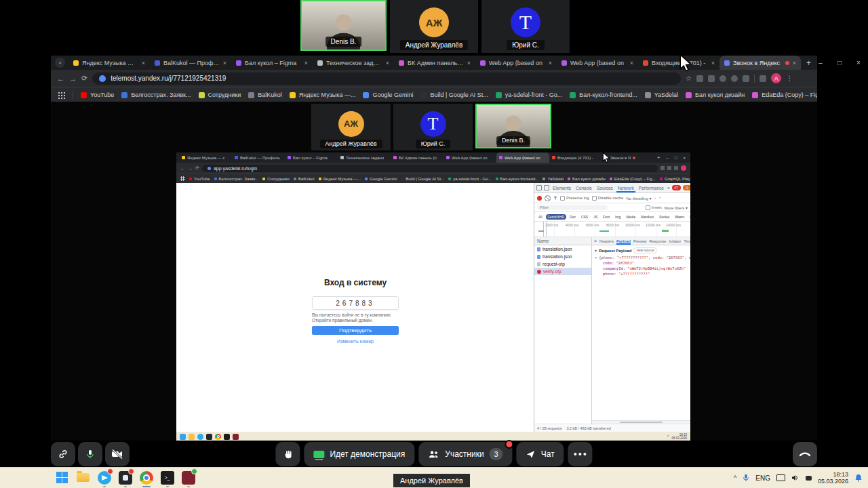 This screenshot has height=488, width=868. Describe the element at coordinates (563, 241) in the screenshot. I see `name-column-header: Name` at that location.